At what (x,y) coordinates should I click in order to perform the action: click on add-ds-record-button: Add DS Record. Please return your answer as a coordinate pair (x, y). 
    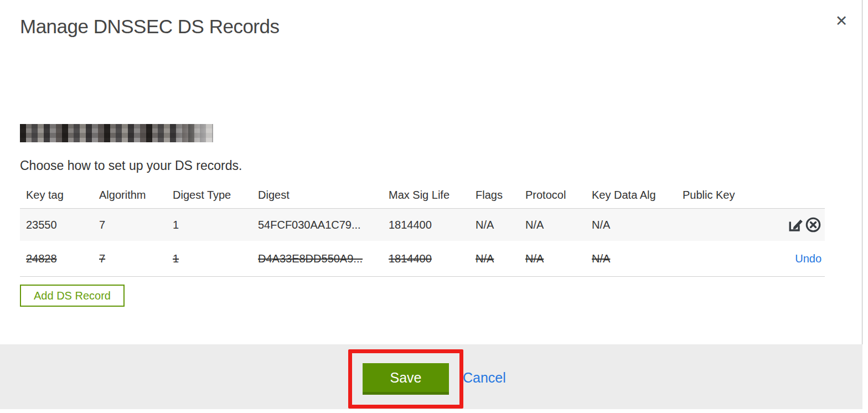
    Looking at the image, I should click on (72, 296).